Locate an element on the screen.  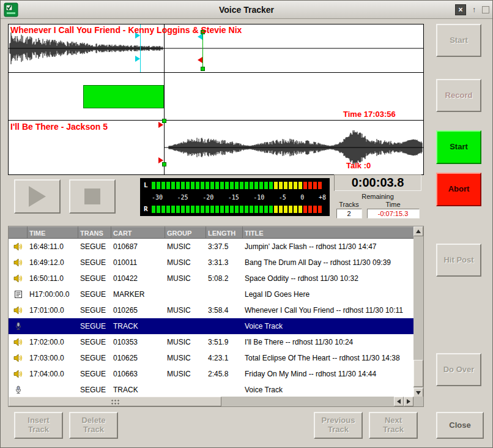
remaining-panel: Remaining Tracks 2 Time -0:07:15.3 is located at coordinates (378, 206).